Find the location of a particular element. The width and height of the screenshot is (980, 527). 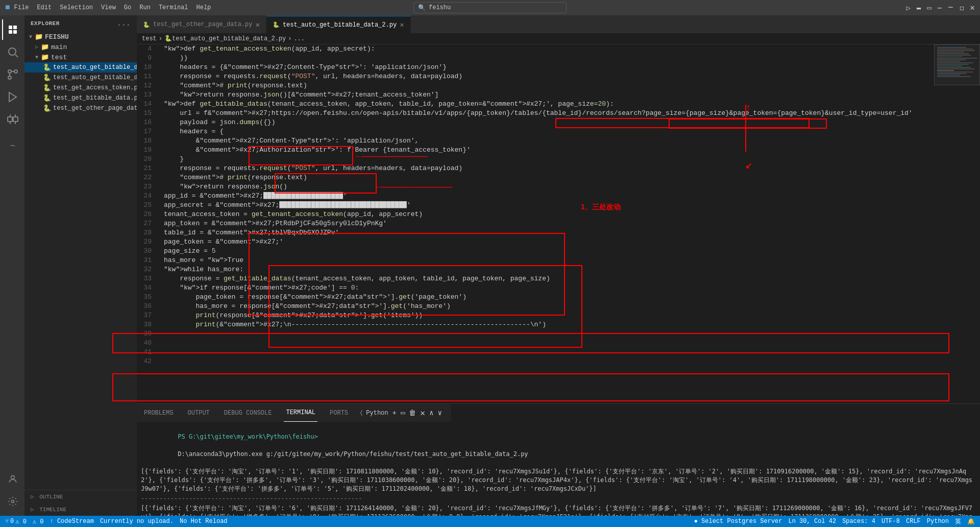

status-spaces: Spaces: 4 is located at coordinates (859, 521).